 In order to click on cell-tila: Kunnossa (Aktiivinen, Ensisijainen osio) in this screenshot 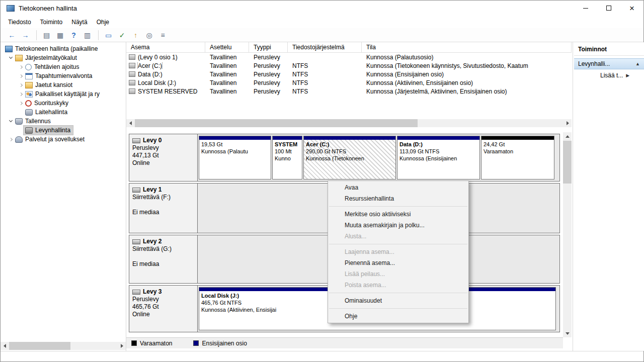, I will do `click(467, 83)`.